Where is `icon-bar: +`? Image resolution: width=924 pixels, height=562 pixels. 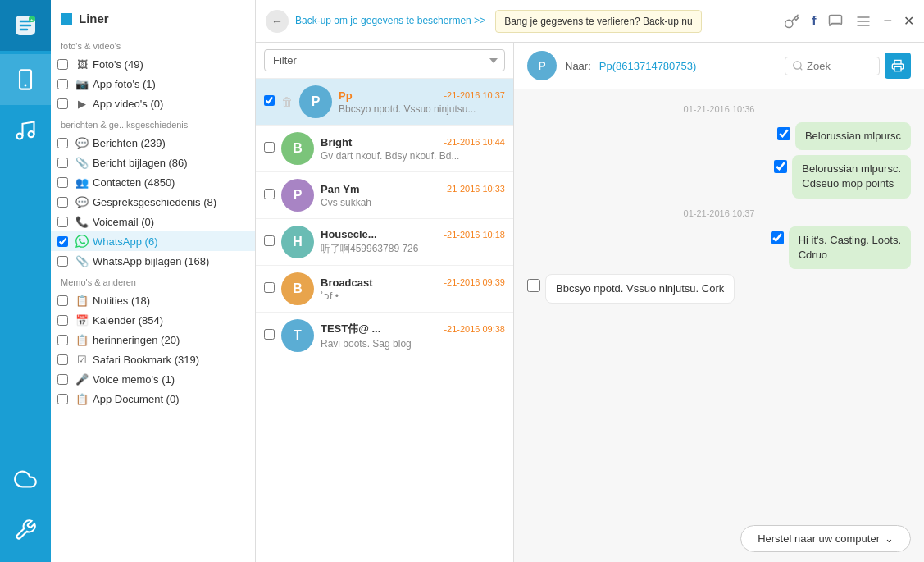 icon-bar: + is located at coordinates (25, 281).